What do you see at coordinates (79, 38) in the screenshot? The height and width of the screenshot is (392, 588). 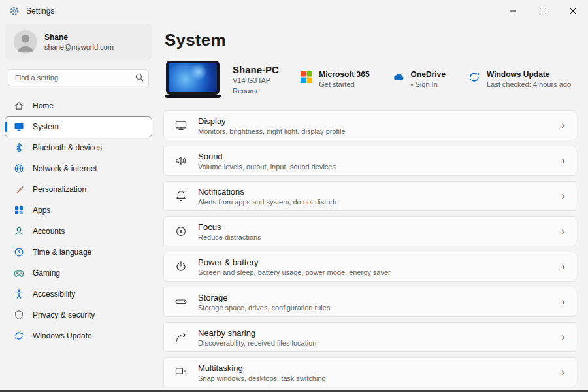 I see `profile-name: Shane` at bounding box center [79, 38].